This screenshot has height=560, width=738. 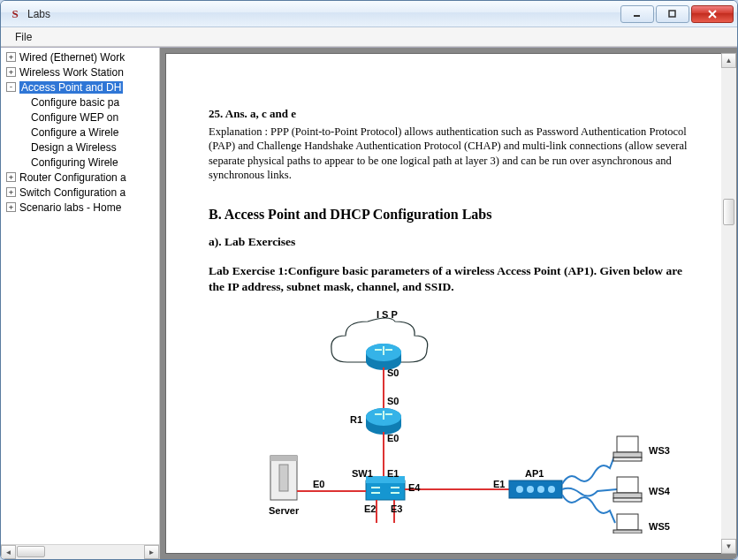 I want to click on app-icon: S, so click(x=15, y=14).